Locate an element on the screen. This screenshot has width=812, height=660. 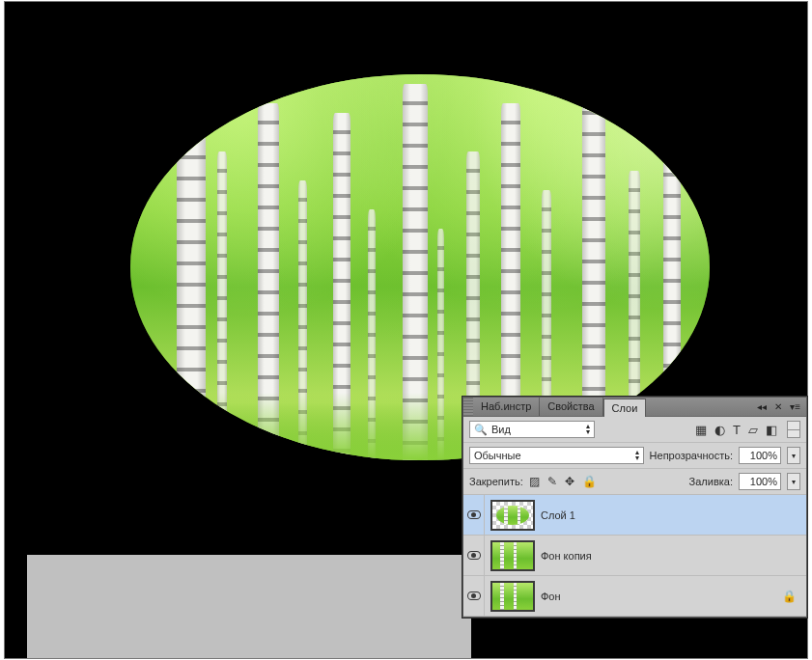
tab-properties: Свойства is located at coordinates (572, 407).